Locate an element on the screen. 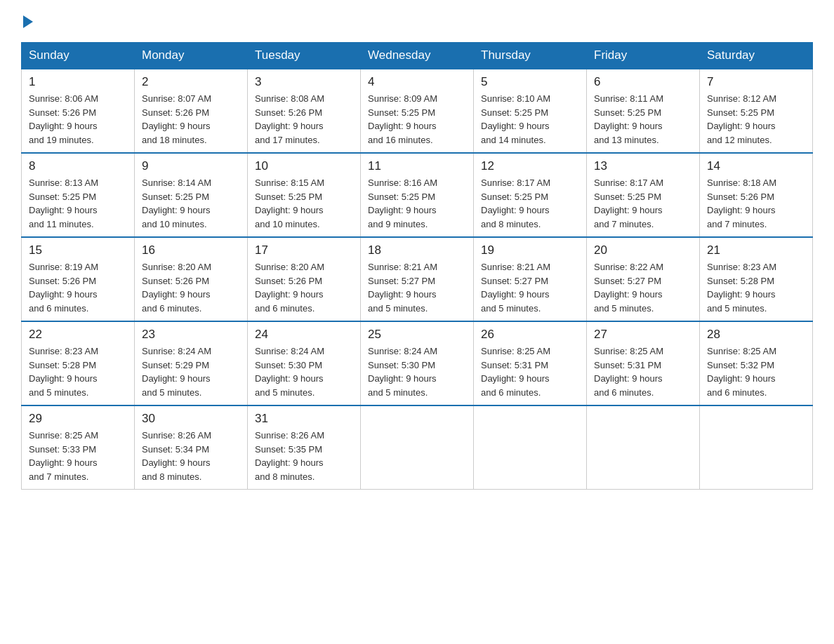 The height and width of the screenshot is (644, 834). day-info: Sunrise: 8:16 AMSunset: 5:25 PMDaylight:… is located at coordinates (403, 203).